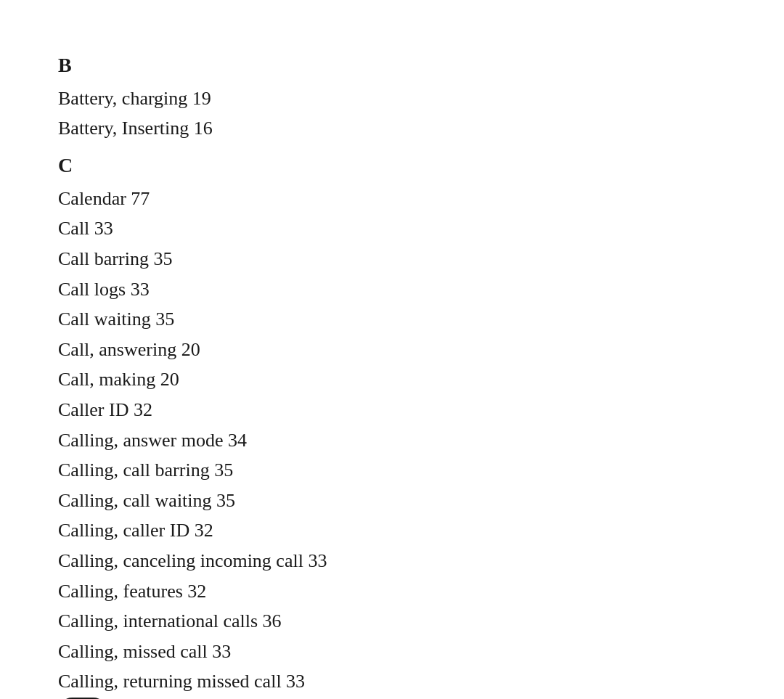 This screenshot has width=784, height=699. What do you see at coordinates (392, 592) in the screenshot?
I see `index-entry: Calling, features 32` at bounding box center [392, 592].